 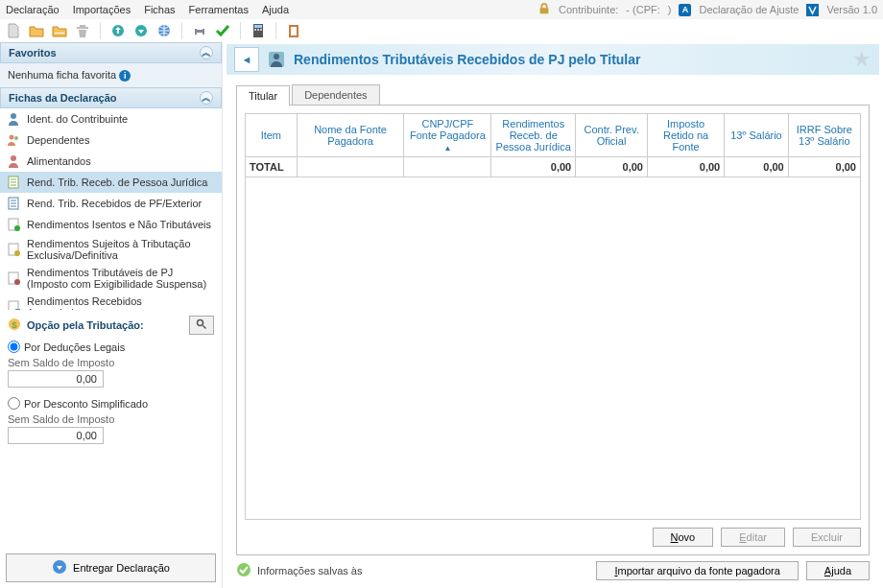 I want to click on status-icon, so click(x=244, y=571).